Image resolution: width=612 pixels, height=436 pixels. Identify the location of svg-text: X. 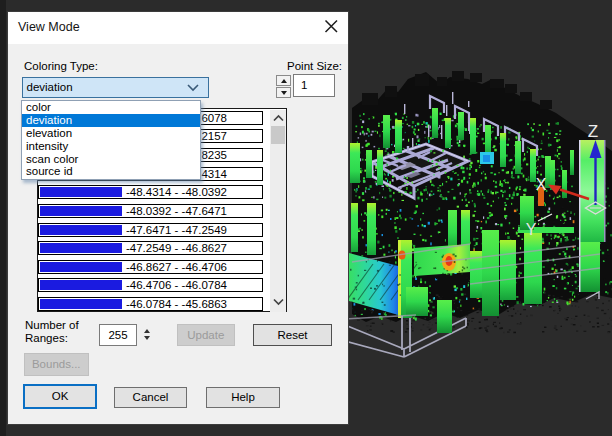
(542, 184).